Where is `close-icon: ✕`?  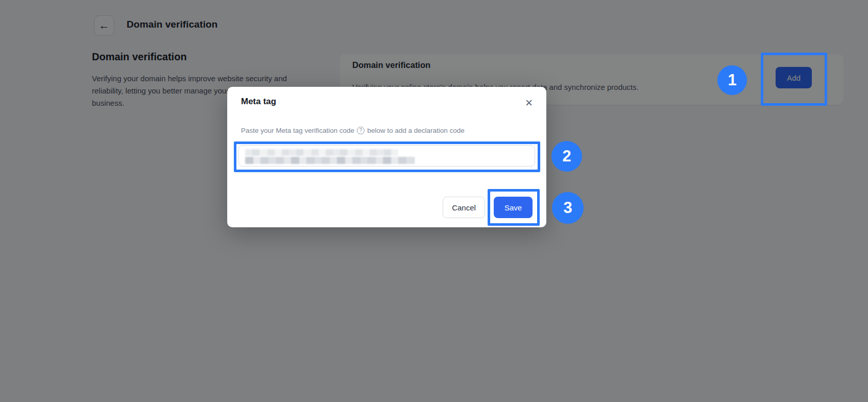
close-icon: ✕ is located at coordinates (529, 103).